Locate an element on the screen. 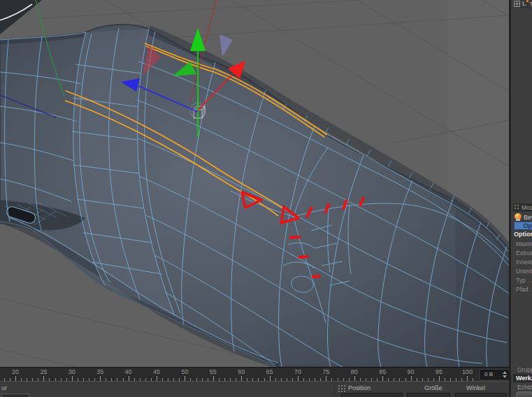 This screenshot has height=397, width=532. ruler-label: 55 is located at coordinates (213, 372).